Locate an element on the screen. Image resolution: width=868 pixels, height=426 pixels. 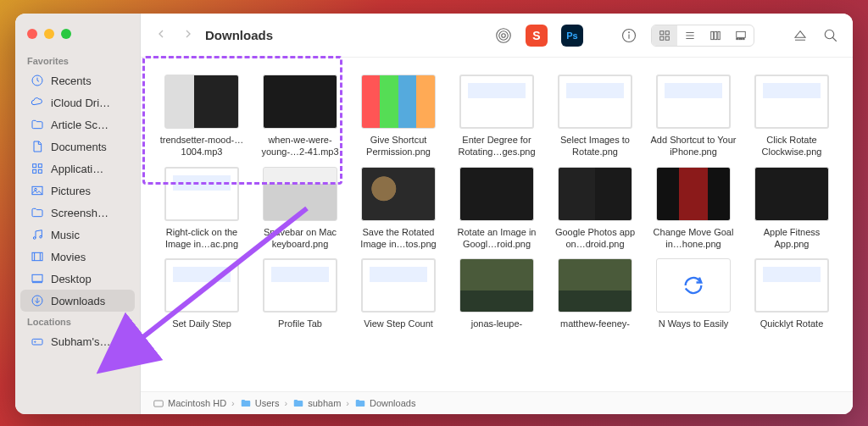
eject-button is located at coordinates (800, 36).